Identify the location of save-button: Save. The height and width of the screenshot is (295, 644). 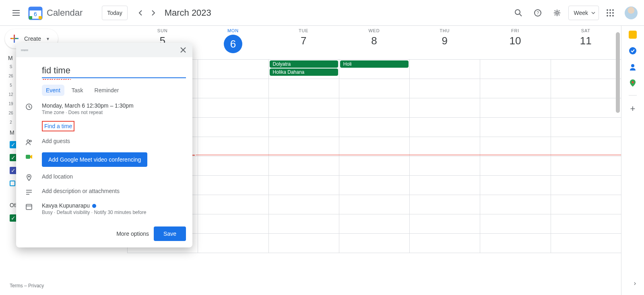
(170, 234).